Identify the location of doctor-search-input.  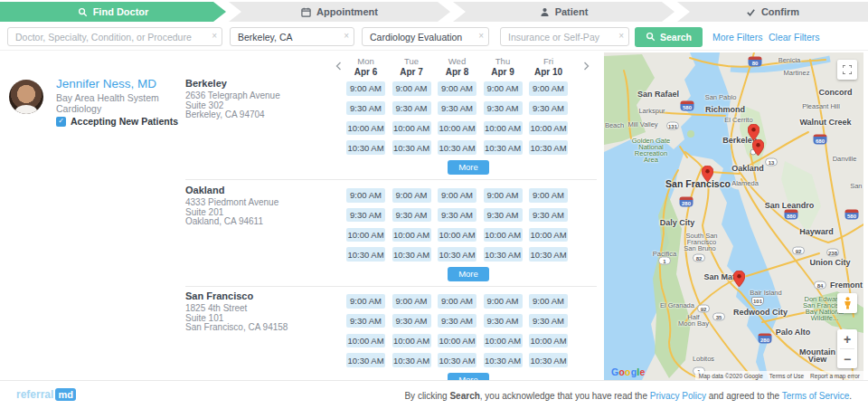
(115, 36).